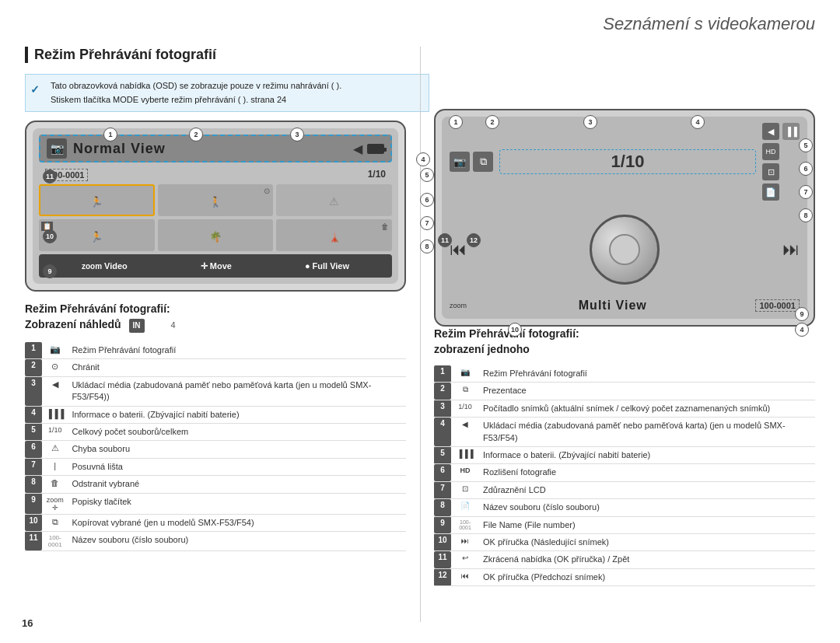  I want to click on rcam-zoom-label: zoom, so click(458, 306).